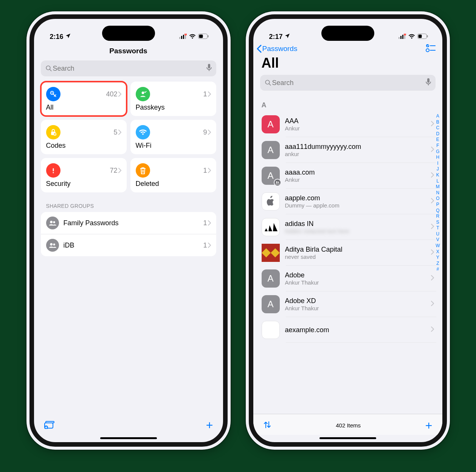 The width and height of the screenshot is (476, 472). I want to click on index-O: O, so click(438, 199).